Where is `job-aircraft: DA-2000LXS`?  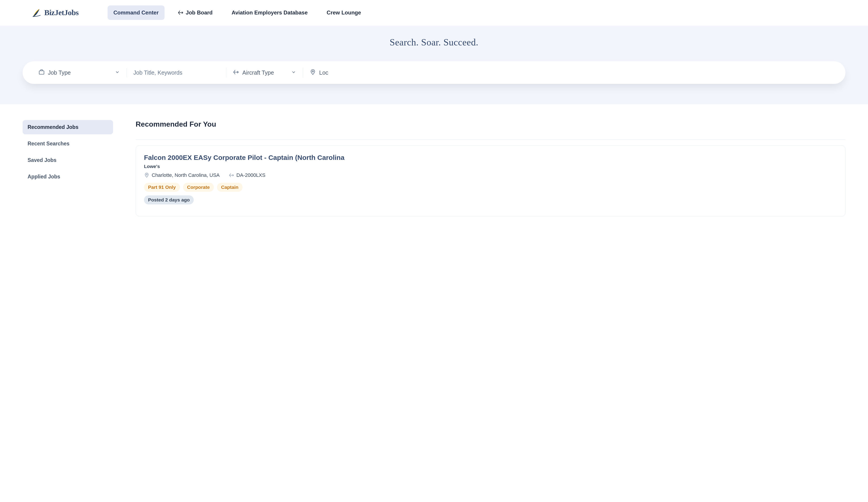
job-aircraft: DA-2000LXS is located at coordinates (247, 175).